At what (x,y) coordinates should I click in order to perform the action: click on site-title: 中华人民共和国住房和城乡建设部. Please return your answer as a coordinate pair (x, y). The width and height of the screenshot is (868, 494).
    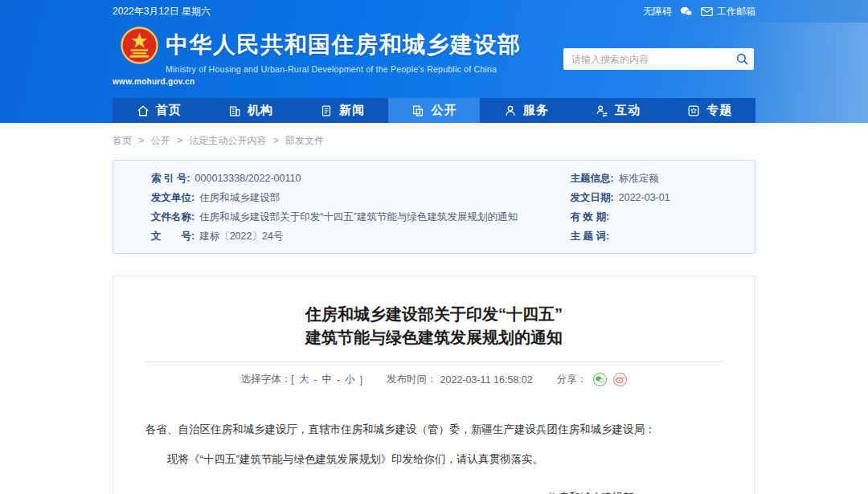
    Looking at the image, I should click on (344, 45).